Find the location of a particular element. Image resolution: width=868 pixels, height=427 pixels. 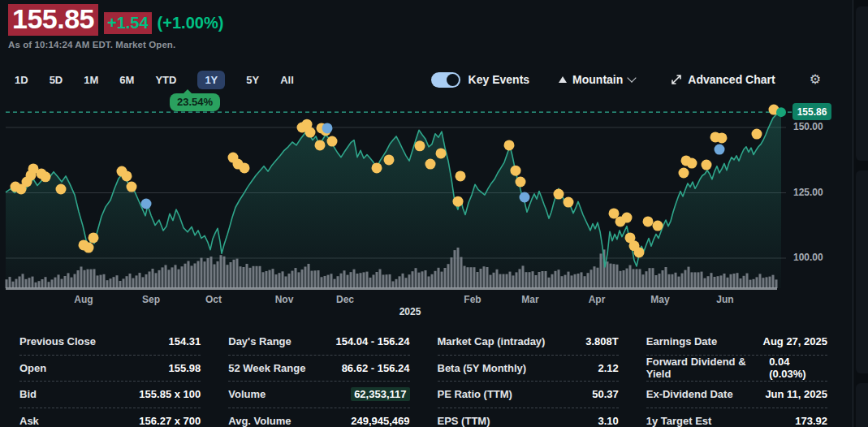

chart-type-label: Mountain is located at coordinates (598, 80).